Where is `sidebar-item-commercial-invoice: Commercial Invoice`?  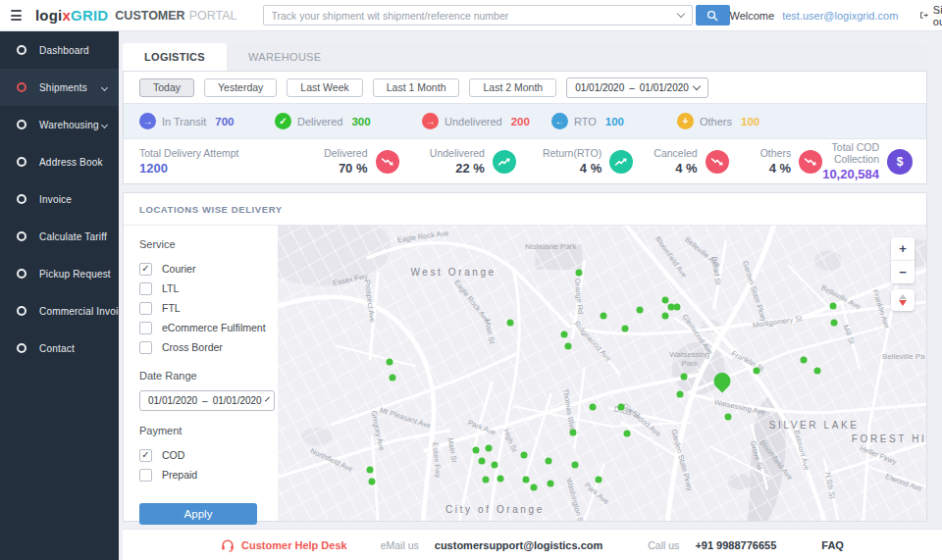
sidebar-item-commercial-invoice: Commercial Invoice is located at coordinates (59, 311).